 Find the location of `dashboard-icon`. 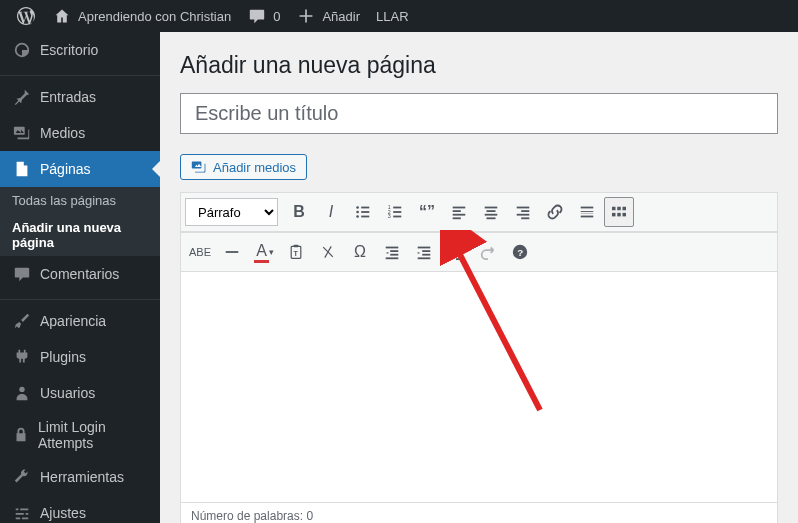

dashboard-icon is located at coordinates (22, 50).